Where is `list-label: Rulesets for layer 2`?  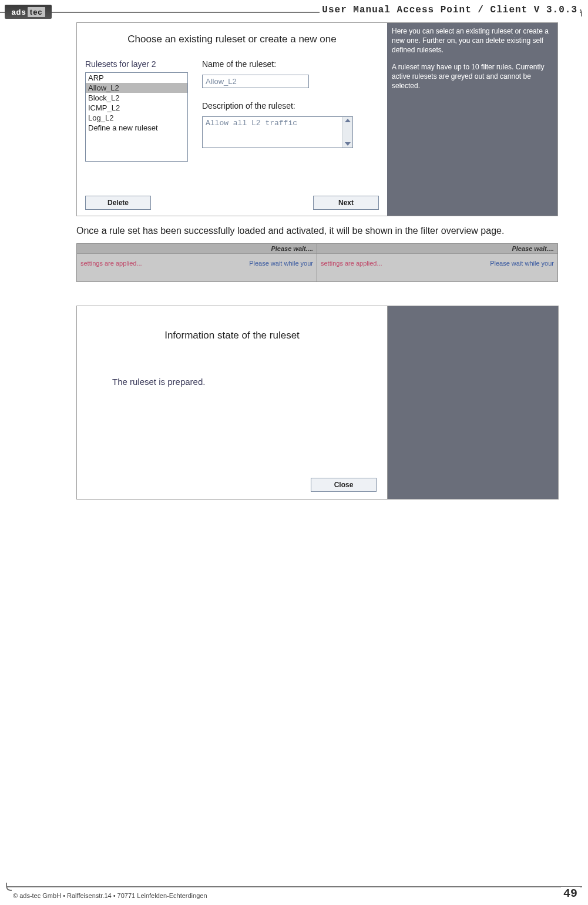
list-label: Rulesets for layer 2 is located at coordinates (136, 64).